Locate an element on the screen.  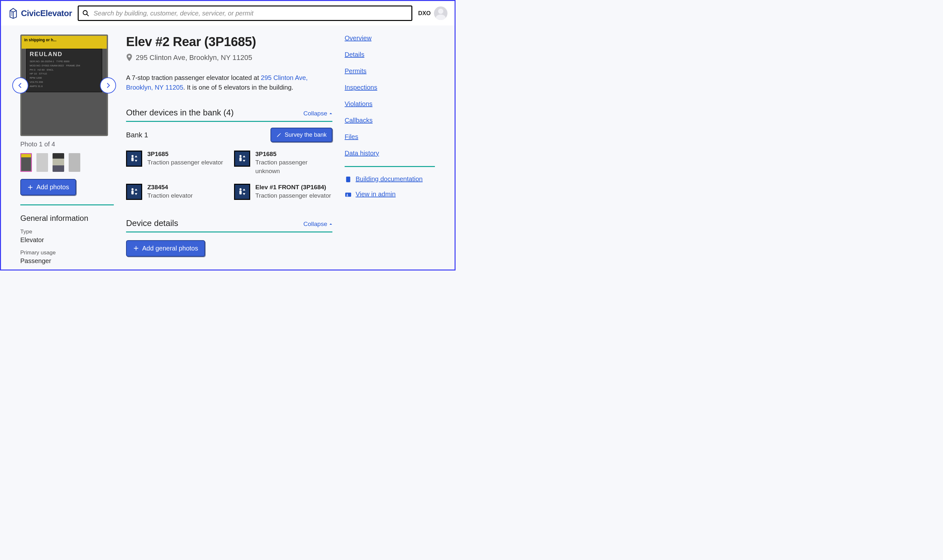
usage-value: Passenger is located at coordinates (67, 261).